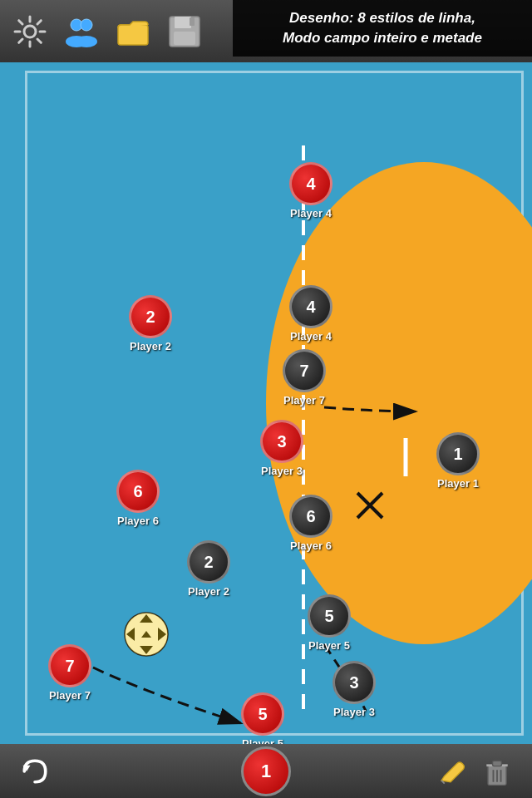  Describe the element at coordinates (146, 634) in the screenshot. I see `soccer-ball` at that location.